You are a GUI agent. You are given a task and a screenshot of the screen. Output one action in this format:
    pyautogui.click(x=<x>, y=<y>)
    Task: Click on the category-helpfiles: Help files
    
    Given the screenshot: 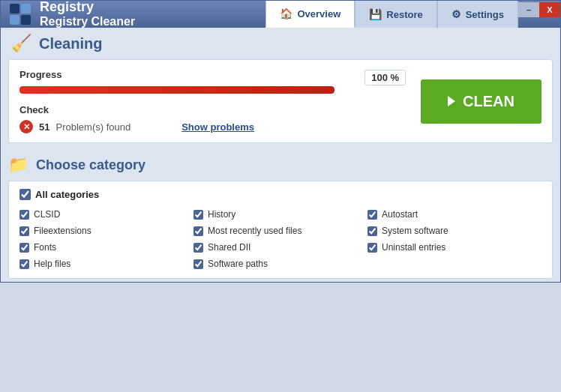 What is the action you would take?
    pyautogui.click(x=52, y=264)
    